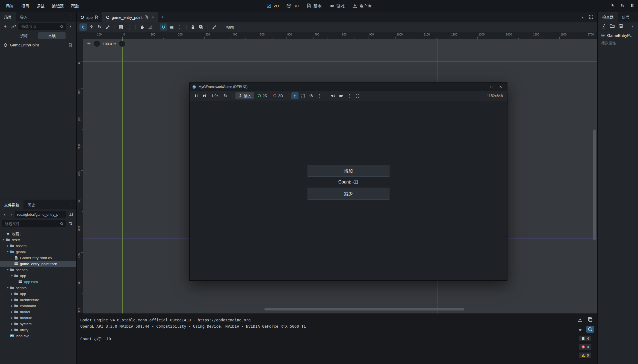 Image resolution: width=638 pixels, height=364 pixels. What do you see at coordinates (70, 215) in the screenshot?
I see `split-mode-button` at bounding box center [70, 215].